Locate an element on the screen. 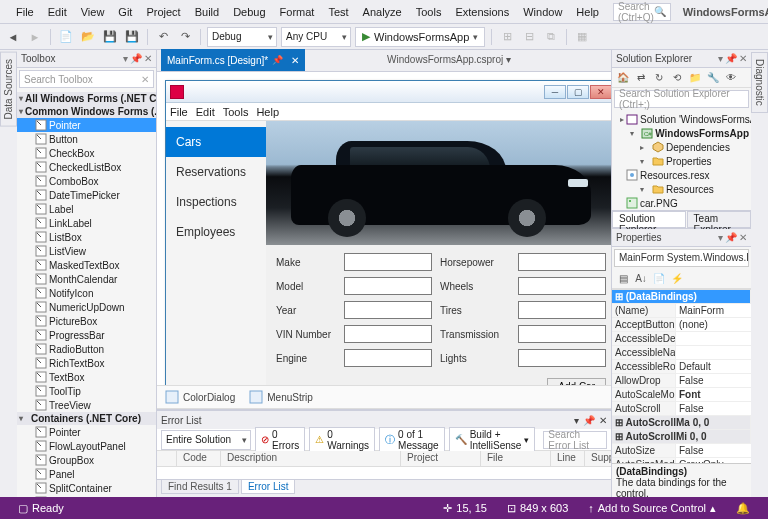  align-icon: ⊞ is located at coordinates (507, 37).